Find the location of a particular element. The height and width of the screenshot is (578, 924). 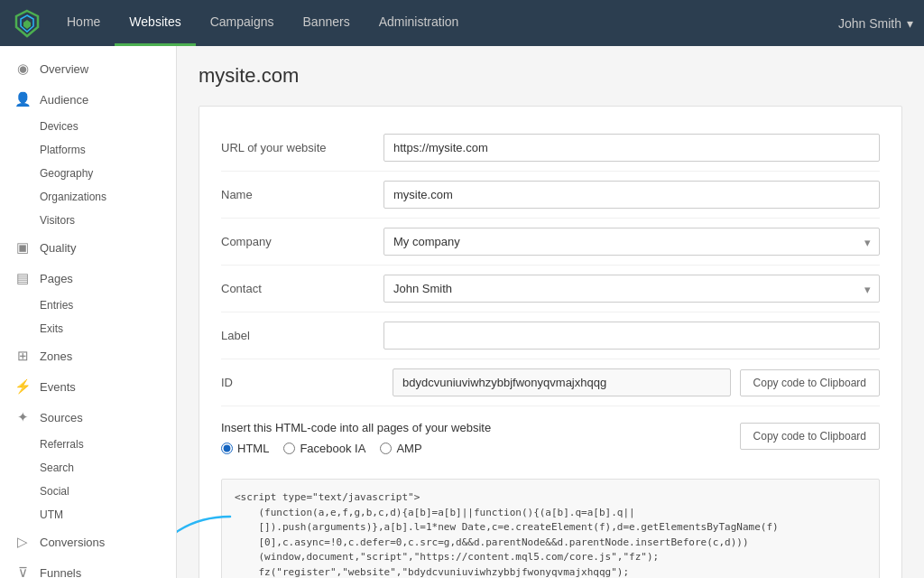

code-area: <script type="text/javascript"> (functio… is located at coordinates (550, 525).